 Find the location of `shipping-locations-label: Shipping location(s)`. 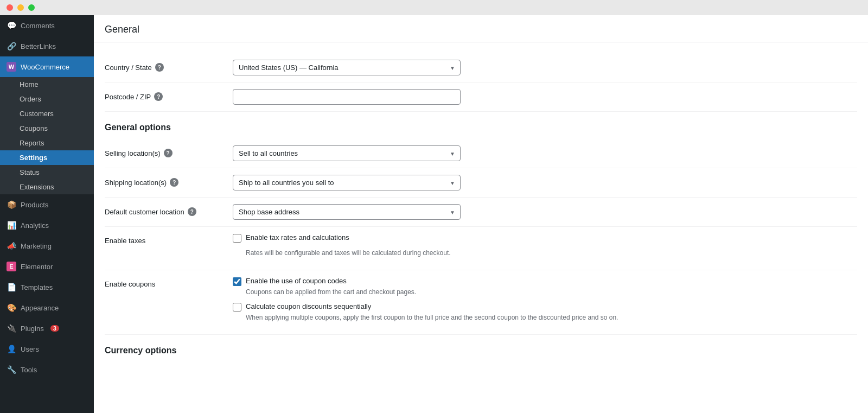

shipping-locations-label: Shipping location(s) is located at coordinates (136, 182).